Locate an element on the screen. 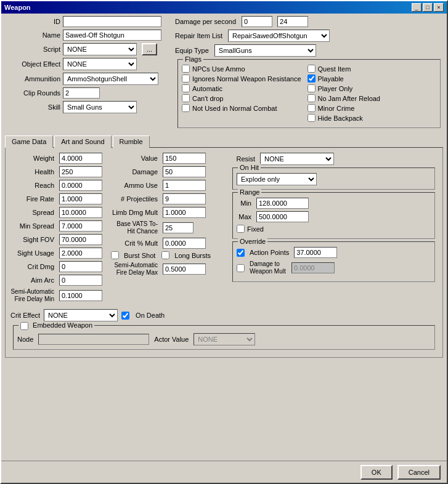 Image resolution: width=448 pixels, height=484 pixels. action-points-input is located at coordinates (316, 252).